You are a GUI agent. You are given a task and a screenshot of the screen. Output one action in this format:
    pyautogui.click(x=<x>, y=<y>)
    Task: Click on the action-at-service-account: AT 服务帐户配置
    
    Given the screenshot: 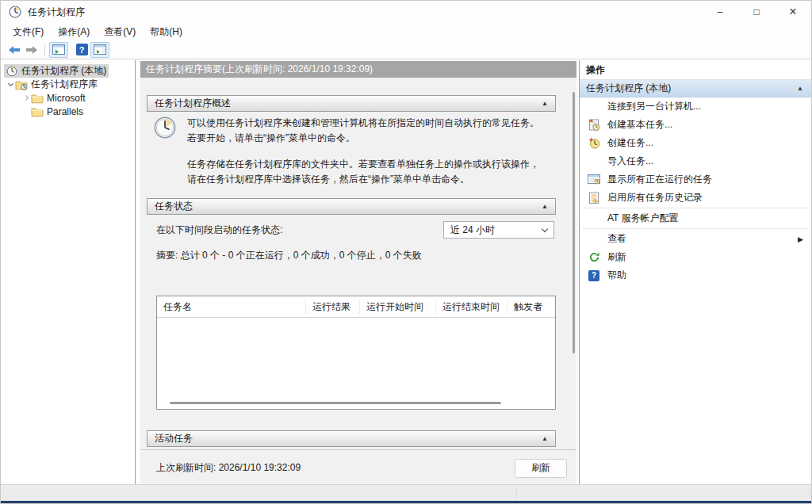 What is the action you would take?
    pyautogui.click(x=695, y=219)
    